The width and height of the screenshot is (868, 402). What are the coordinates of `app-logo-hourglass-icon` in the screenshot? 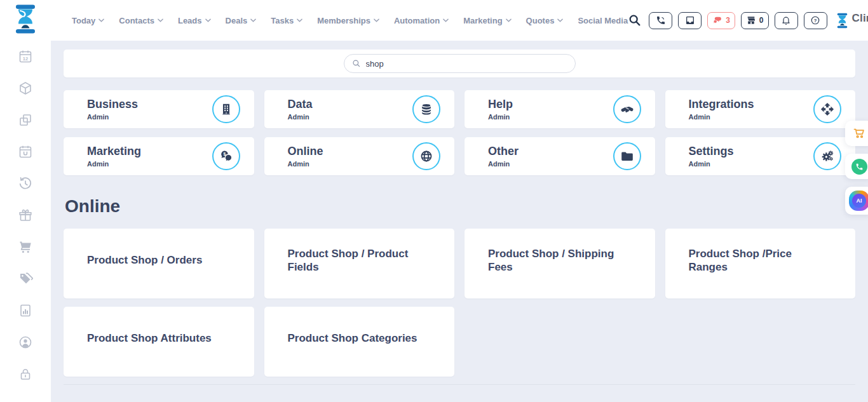 It's located at (25, 20).